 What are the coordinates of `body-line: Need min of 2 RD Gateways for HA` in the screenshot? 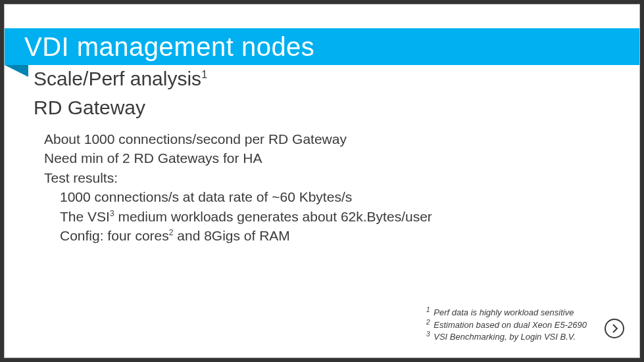 It's located at (322, 158).